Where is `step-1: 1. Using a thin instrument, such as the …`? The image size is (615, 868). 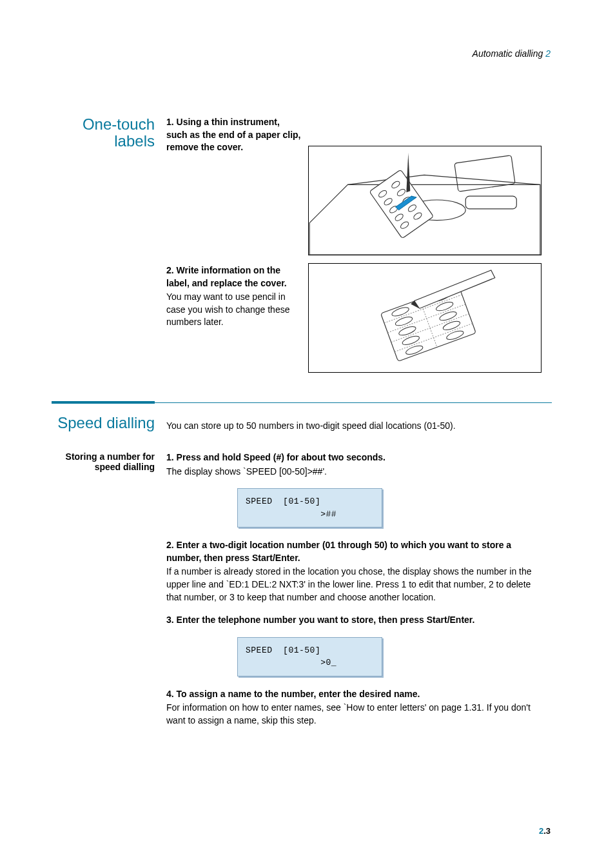
step-1: 1. Using a thin instrument, such as the … is located at coordinates (234, 135).